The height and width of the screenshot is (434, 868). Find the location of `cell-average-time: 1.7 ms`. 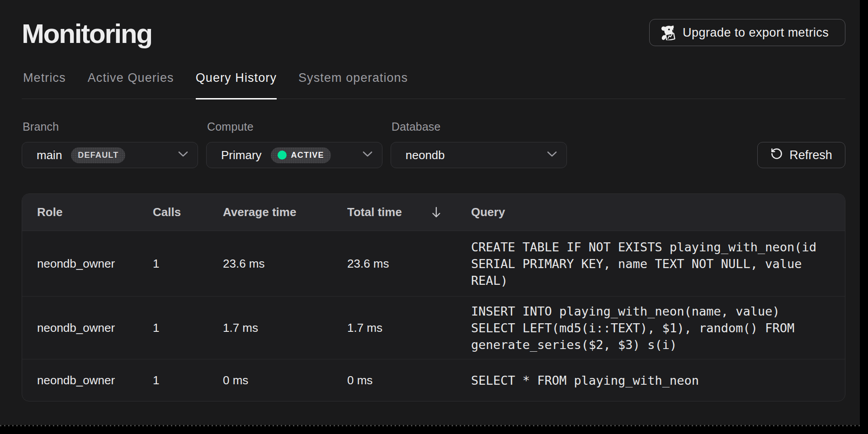

cell-average-time: 1.7 ms is located at coordinates (270, 328).